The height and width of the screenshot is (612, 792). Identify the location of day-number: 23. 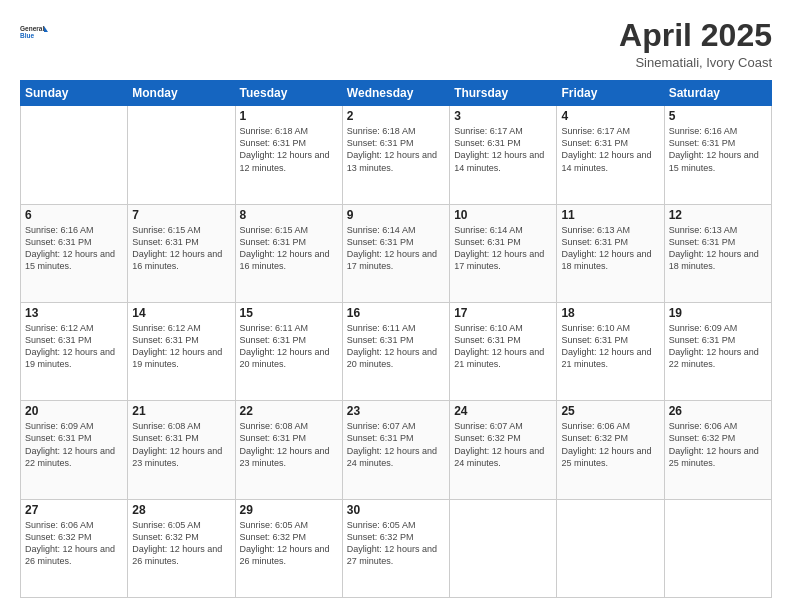
(396, 411).